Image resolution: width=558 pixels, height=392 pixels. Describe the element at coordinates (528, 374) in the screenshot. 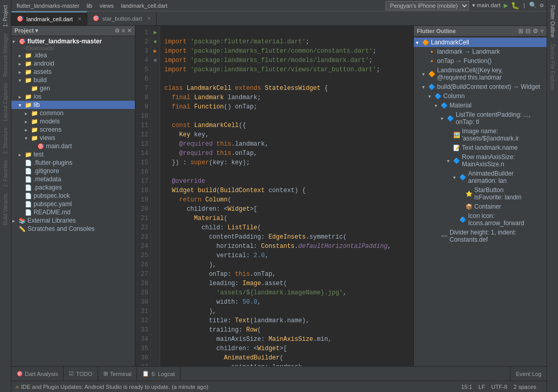

I see `bottom-tab-event-log: Event Log` at that location.